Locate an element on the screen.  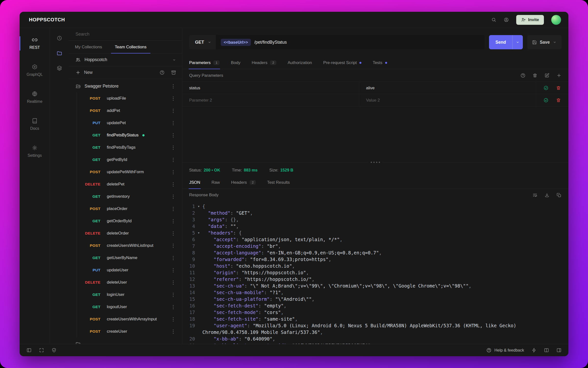
params-add-button is located at coordinates (559, 76).